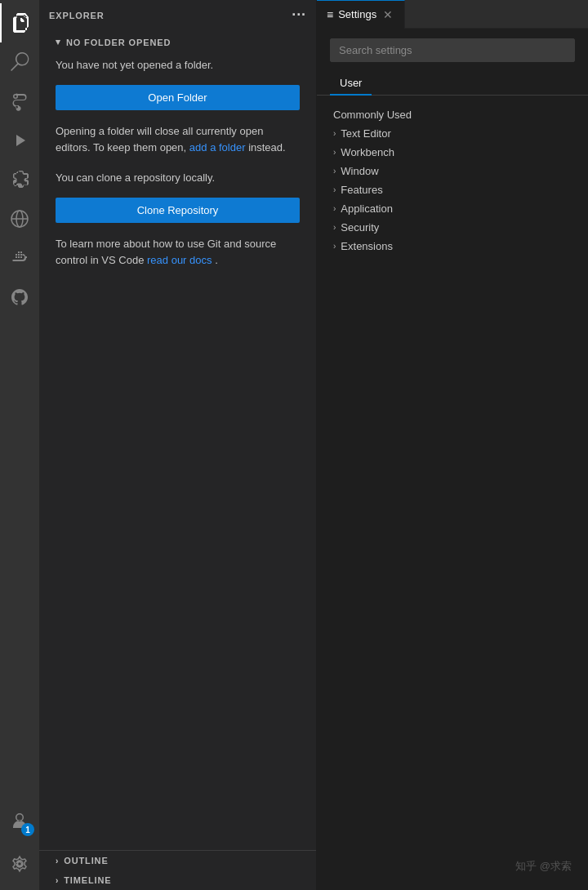 This screenshot has height=890, width=588. I want to click on activity-item-source-control, so click(20, 101).